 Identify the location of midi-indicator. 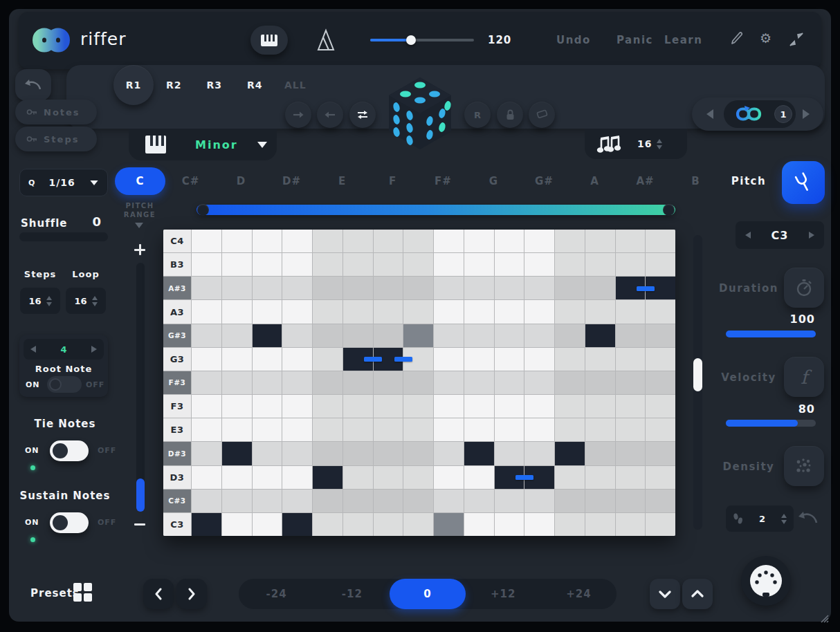
(766, 581).